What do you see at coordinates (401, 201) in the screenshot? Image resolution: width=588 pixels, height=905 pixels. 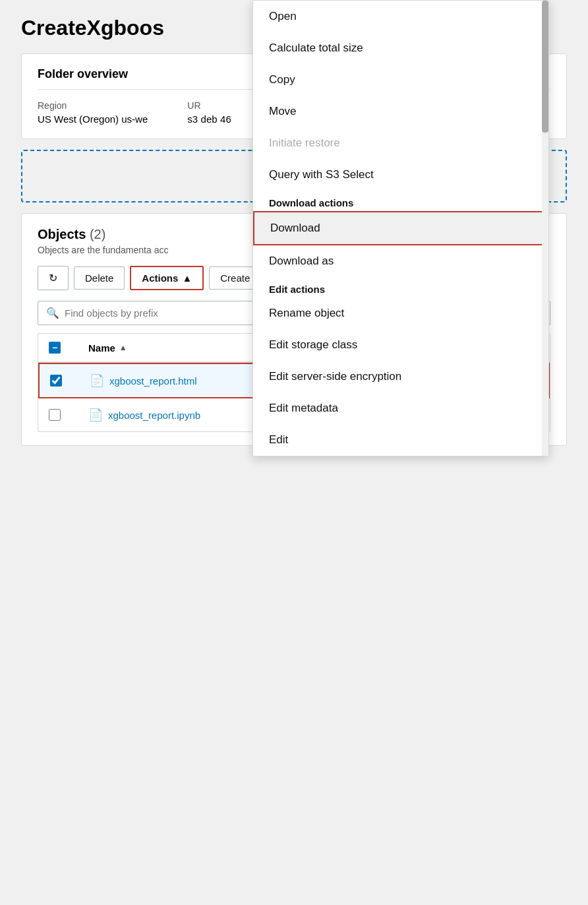 I see `menu-section-label: Download actions` at bounding box center [401, 201].